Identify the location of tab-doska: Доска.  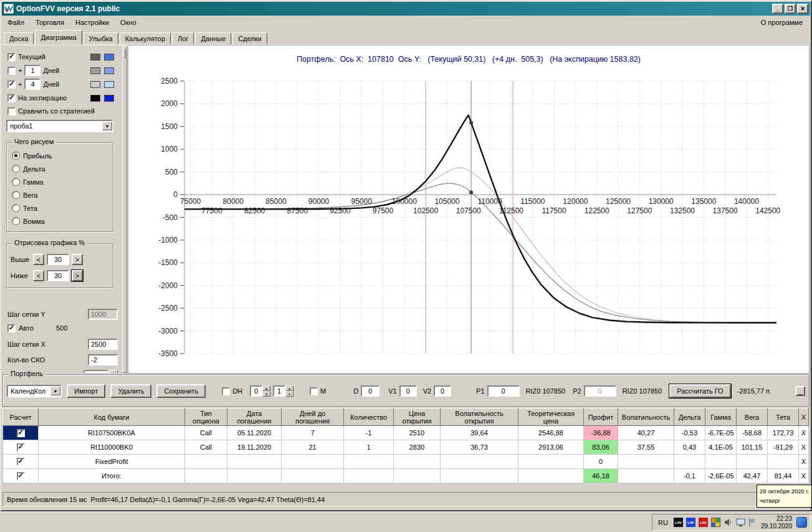
(19, 39).